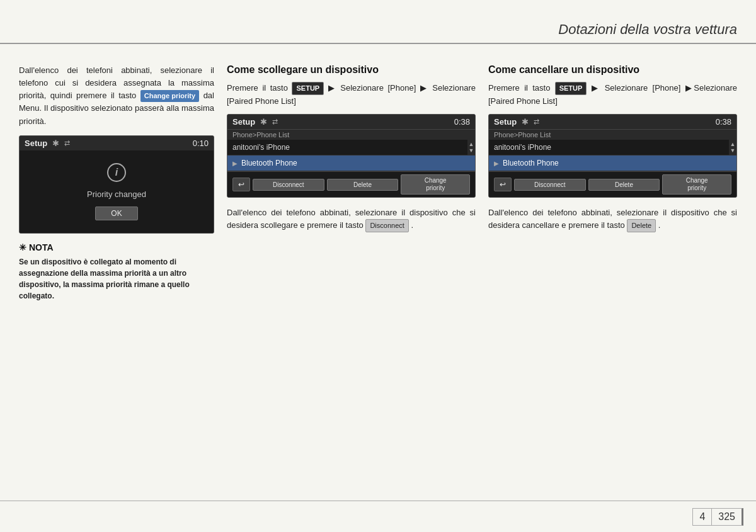  What do you see at coordinates (471, 147) in the screenshot?
I see `mid-scrollbar: ▲ ▼` at bounding box center [471, 147].